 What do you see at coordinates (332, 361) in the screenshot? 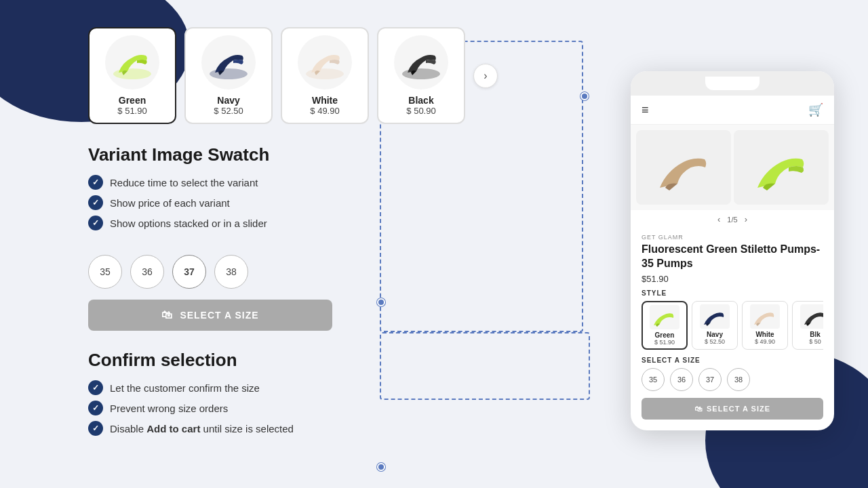
I see `confirm-section-title: Confirm selection` at bounding box center [332, 361].